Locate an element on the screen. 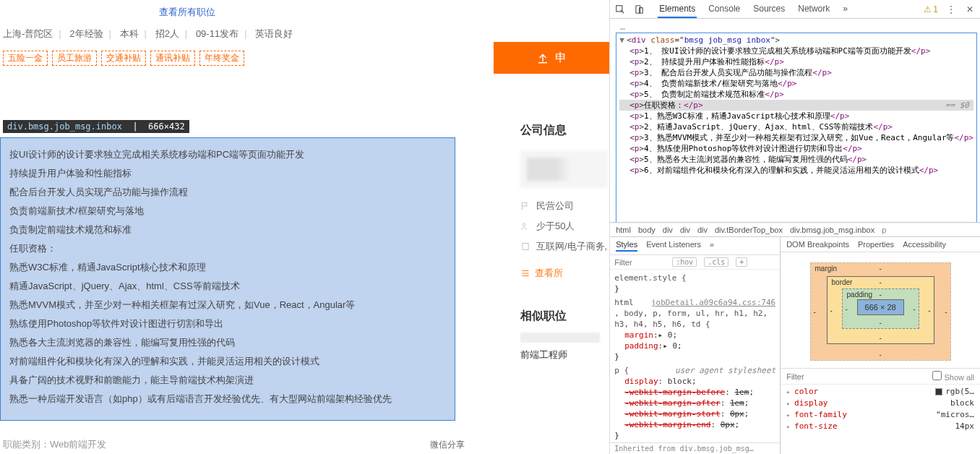 This screenshot has width=980, height=454. selected-dom-node: <p>任职资格：</p> is located at coordinates (796, 106).